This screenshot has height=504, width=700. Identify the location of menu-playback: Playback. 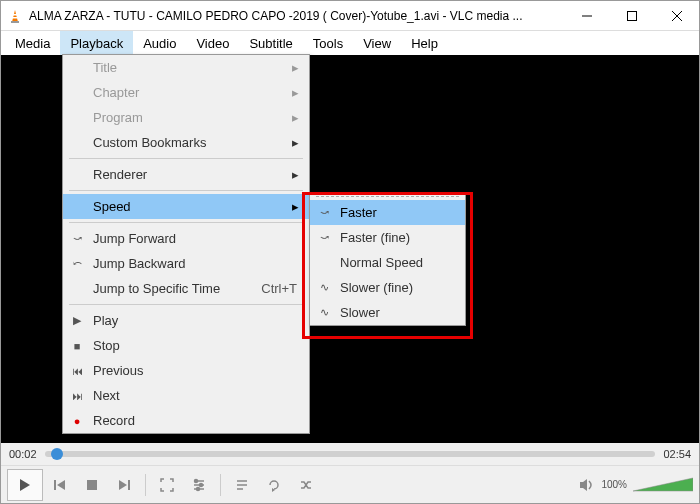
(96, 43).